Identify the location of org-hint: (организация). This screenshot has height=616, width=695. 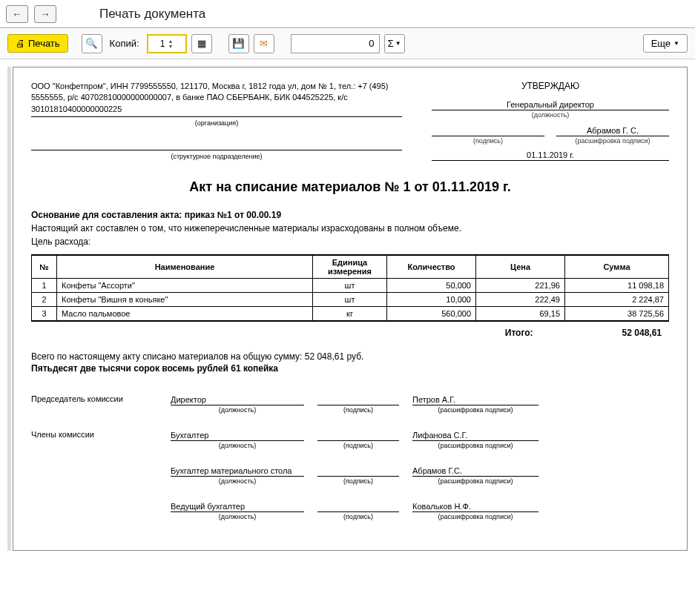
(217, 123).